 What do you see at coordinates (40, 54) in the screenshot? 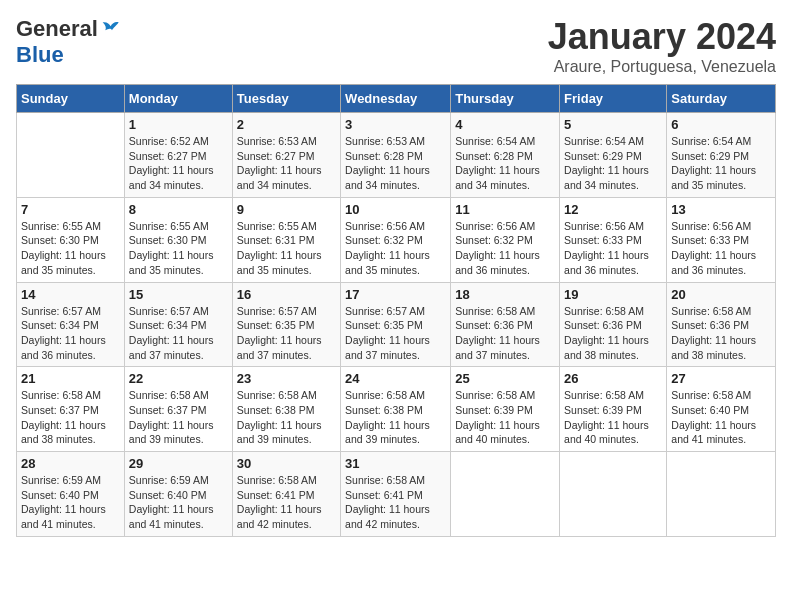
I see `logo-blue: Blue` at bounding box center [40, 54].